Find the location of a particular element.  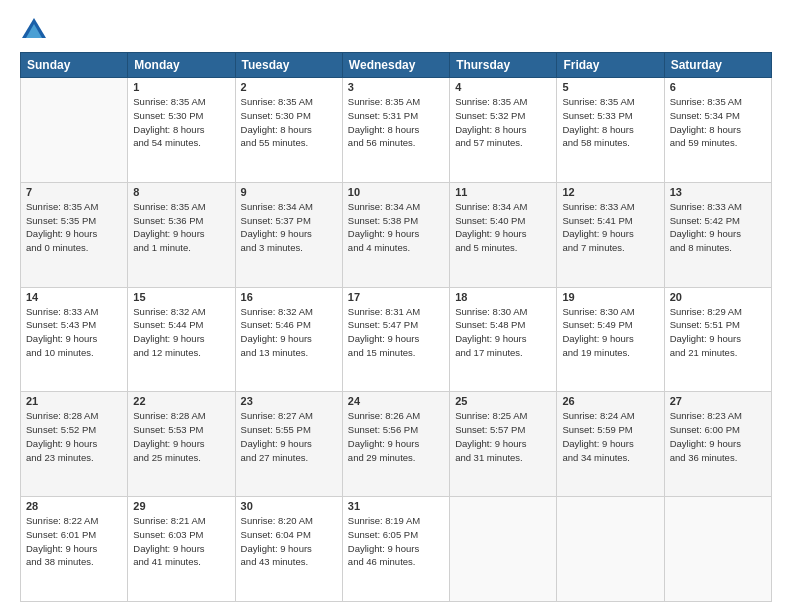

day-number: 30 is located at coordinates (289, 506).